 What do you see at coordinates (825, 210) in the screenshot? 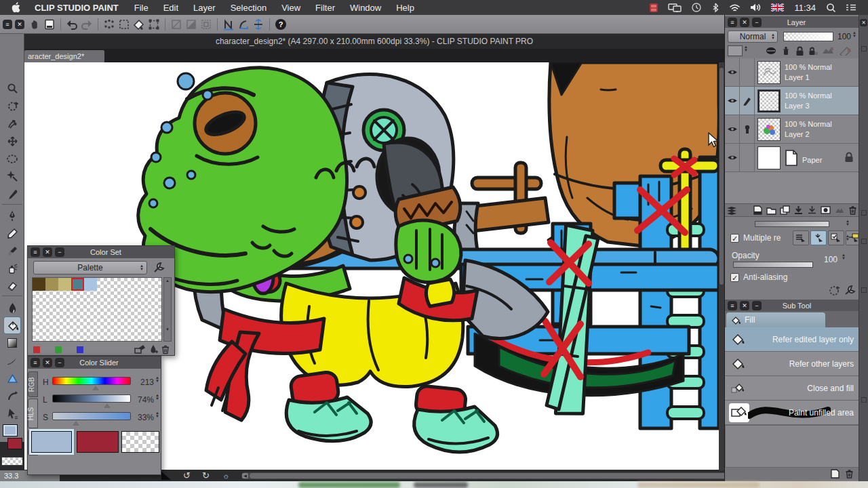
I see `layer-mask-icon` at bounding box center [825, 210].